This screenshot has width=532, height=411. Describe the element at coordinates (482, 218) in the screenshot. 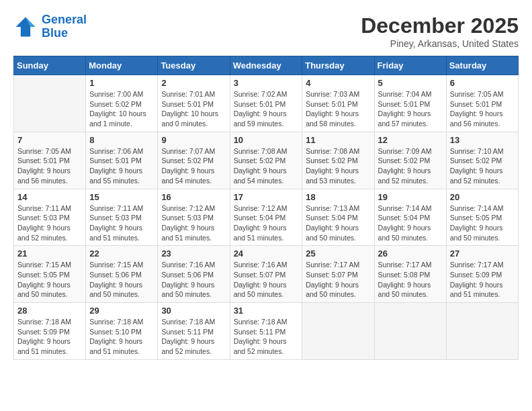

I see `calendar-cell: 20Sunrise: 7:14 AM Sunset: 5:05 PM Dayli…` at that location.